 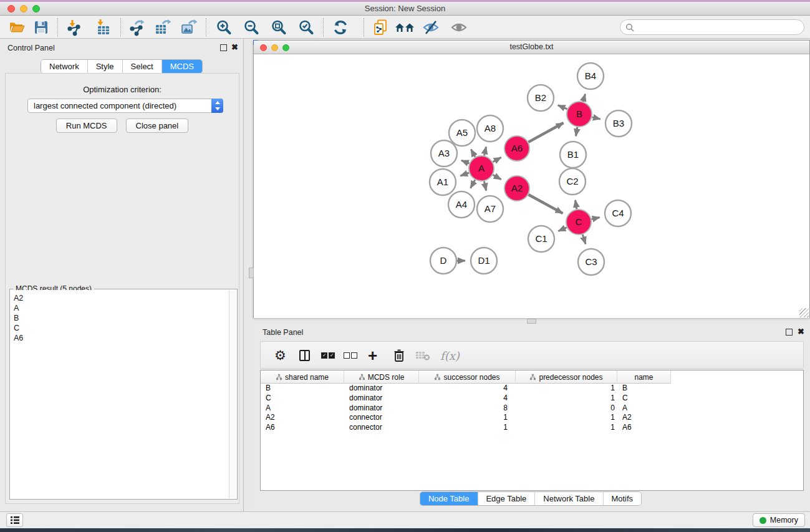 What do you see at coordinates (405, 27) in the screenshot?
I see `show-all-networks-icon` at bounding box center [405, 27].